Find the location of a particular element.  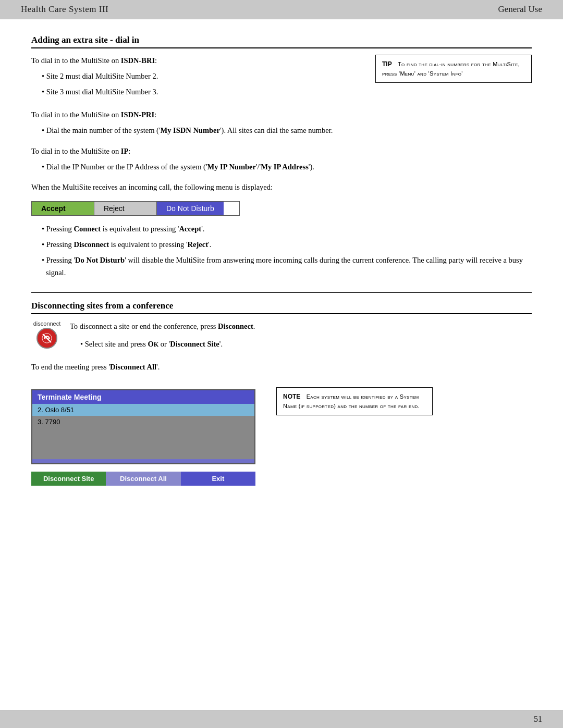

note-label: NOTE is located at coordinates (292, 397).